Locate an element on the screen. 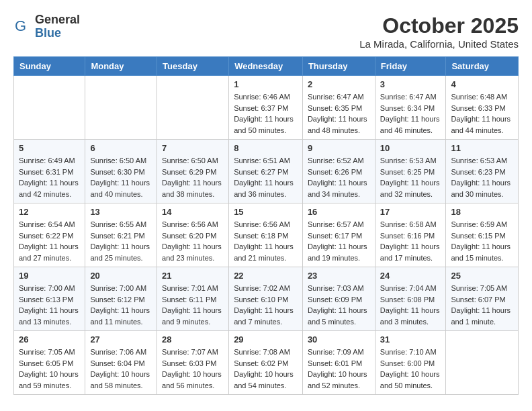 Image resolution: width=532 pixels, height=411 pixels. calendar-day-cell: 6Sunrise: 6:50 AM Sunset: 6:30 PM Daylig… is located at coordinates (121, 172).